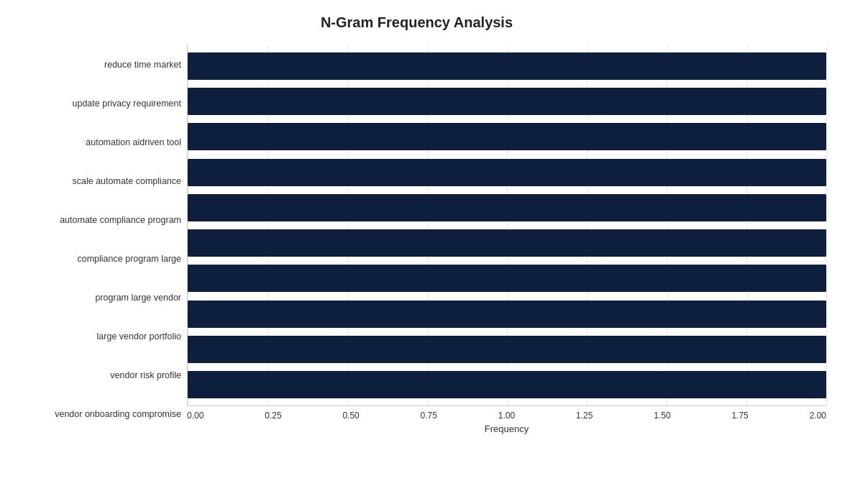 Image resolution: width=855 pixels, height=504 pixels. Describe the element at coordinates (196, 416) in the screenshot. I see `x-tick: 0.00` at that location.